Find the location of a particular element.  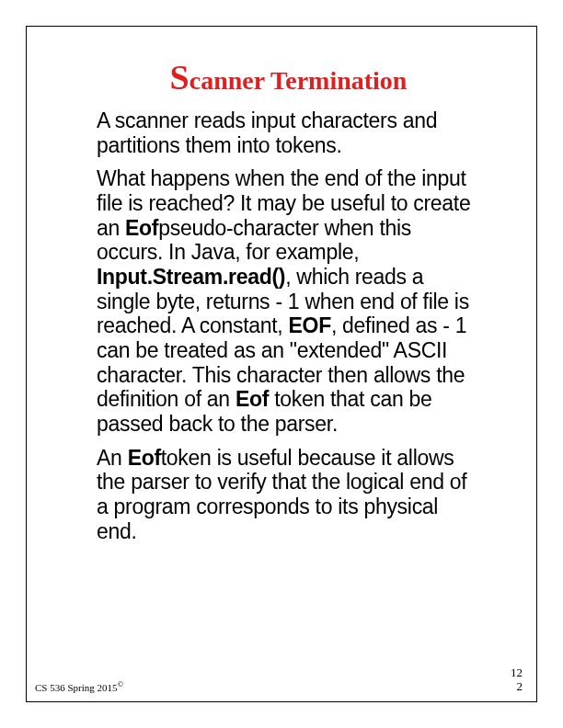

copyright-symbol: © is located at coordinates (121, 684).